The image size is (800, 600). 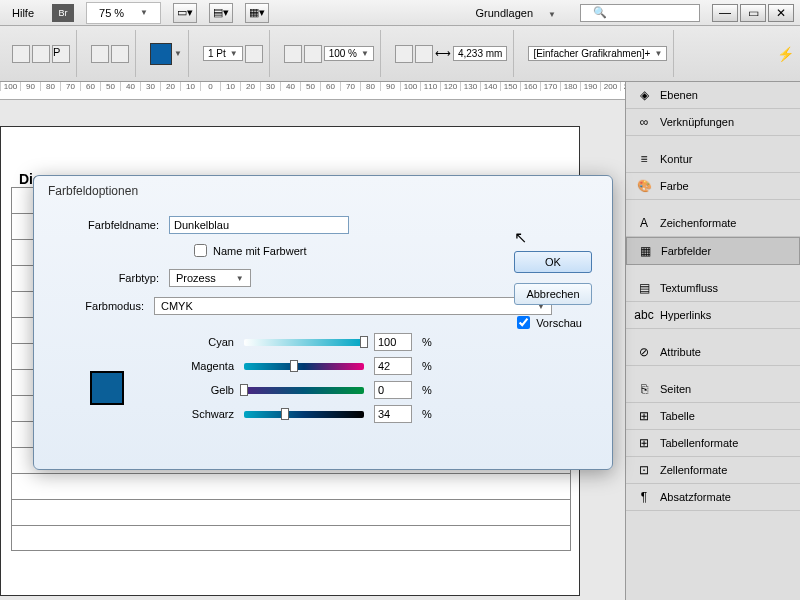 What do you see at coordinates (10, 86) in the screenshot?
I see `ruler-tick: 100` at bounding box center [10, 86].